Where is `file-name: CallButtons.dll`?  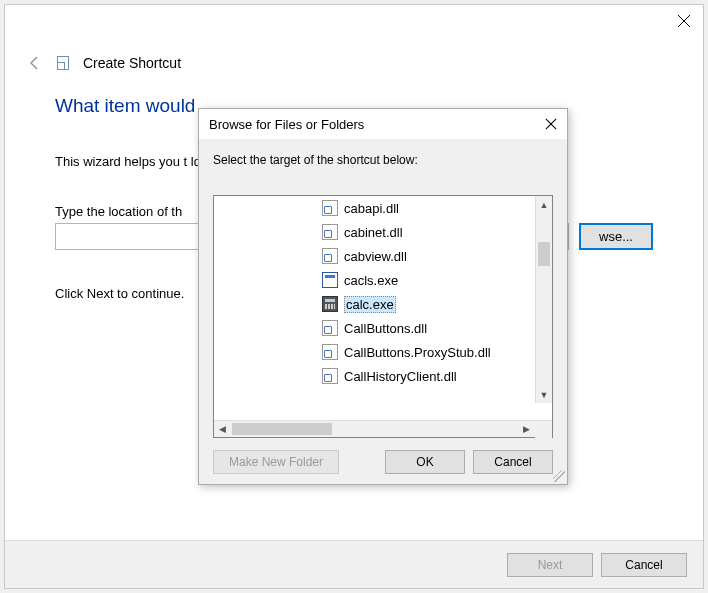 file-name: CallButtons.dll is located at coordinates (386, 328).